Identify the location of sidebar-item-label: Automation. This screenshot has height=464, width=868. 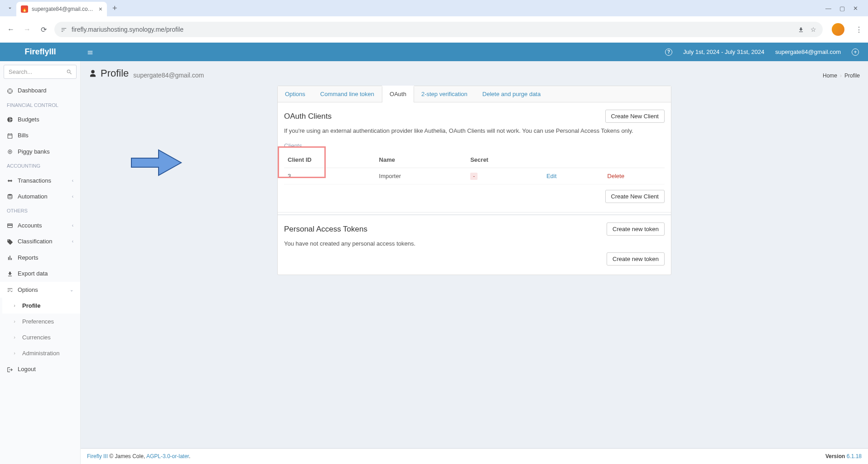
(33, 197).